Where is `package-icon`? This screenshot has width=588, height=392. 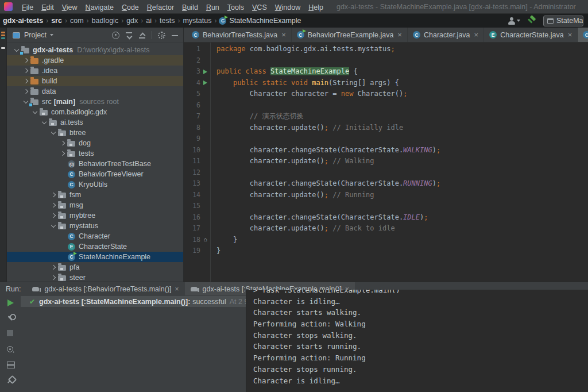
package-icon is located at coordinates (62, 278).